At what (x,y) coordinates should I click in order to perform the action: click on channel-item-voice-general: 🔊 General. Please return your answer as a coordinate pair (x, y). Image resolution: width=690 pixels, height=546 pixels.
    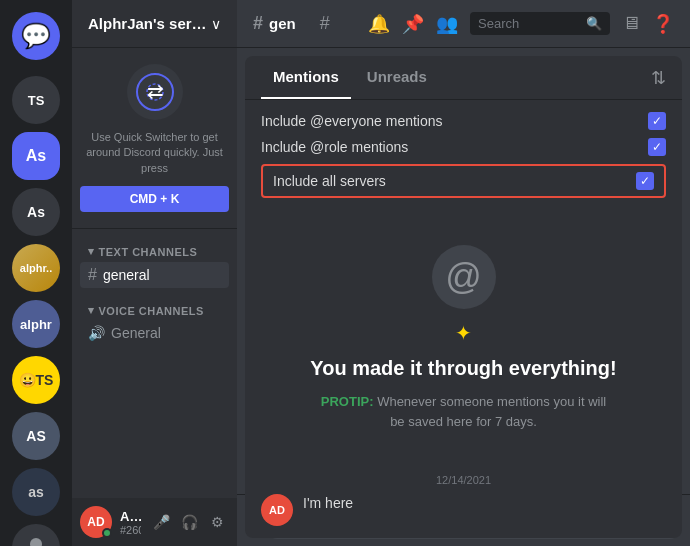
    Looking at the image, I should click on (154, 333).